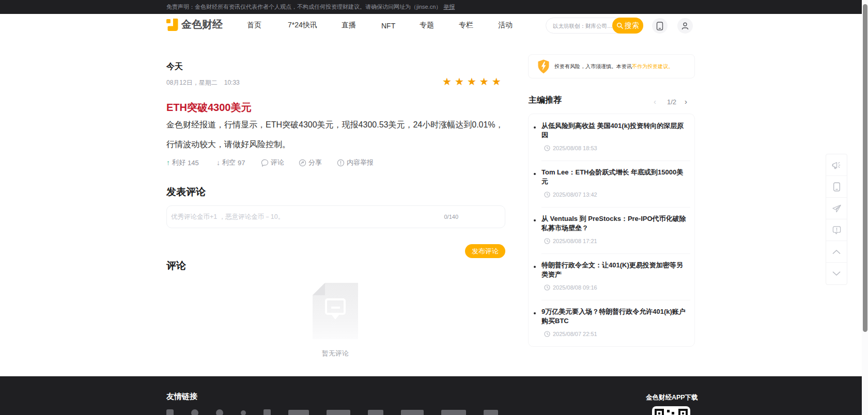 This screenshot has height=415, width=868. What do you see at coordinates (570, 148) in the screenshot?
I see `recommend-time: 2025/08/08 18:53` at bounding box center [570, 148].